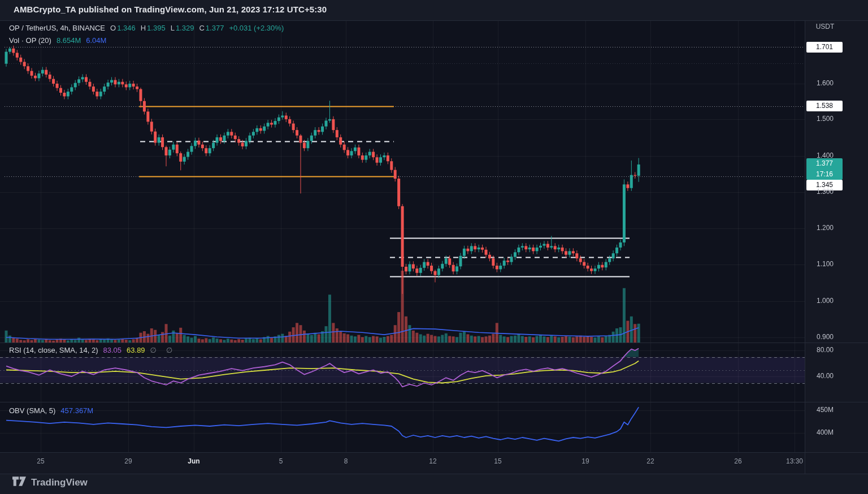 The width and height of the screenshot is (868, 494). Describe the element at coordinates (825, 301) in the screenshot. I see `price-axis-label: 1.000` at that location.